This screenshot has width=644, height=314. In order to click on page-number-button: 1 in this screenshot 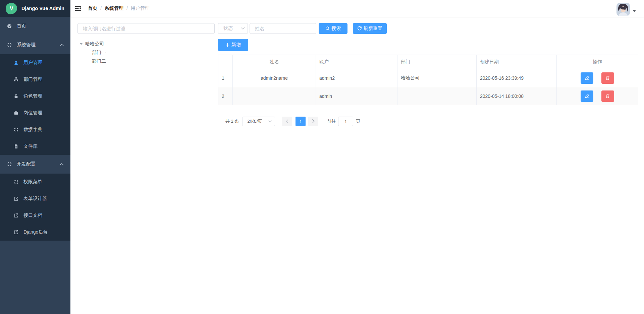, I will do `click(301, 121)`.